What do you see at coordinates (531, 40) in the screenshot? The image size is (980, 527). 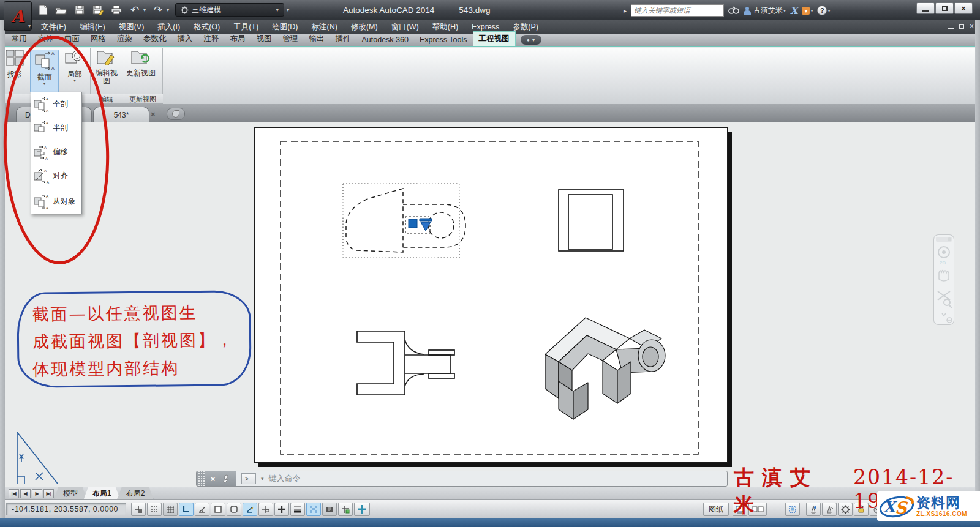 I see `ribbon-minimize-button: ●▾` at bounding box center [531, 40].